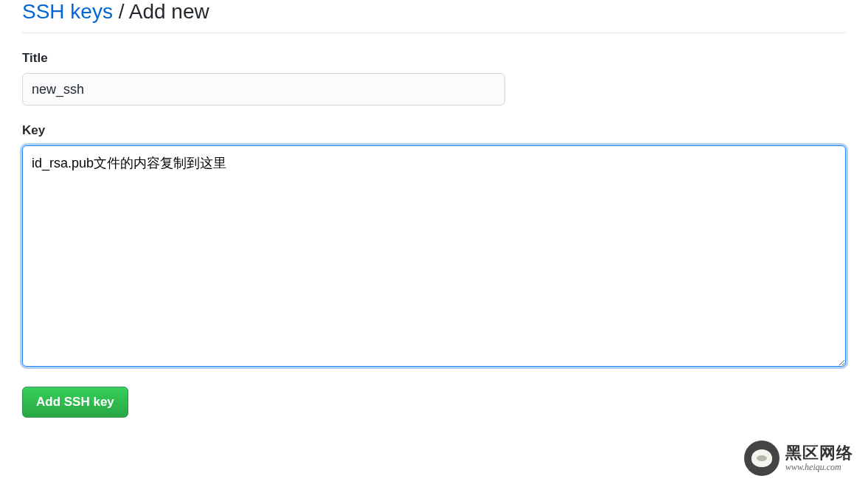 The width and height of the screenshot is (868, 487). I want to click on add-ssh-key-button: Add SSH key, so click(75, 402).